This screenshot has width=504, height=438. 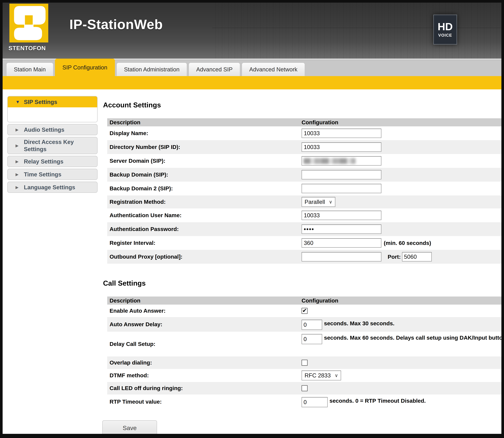 What do you see at coordinates (342, 161) in the screenshot?
I see `server-domain-input` at bounding box center [342, 161].